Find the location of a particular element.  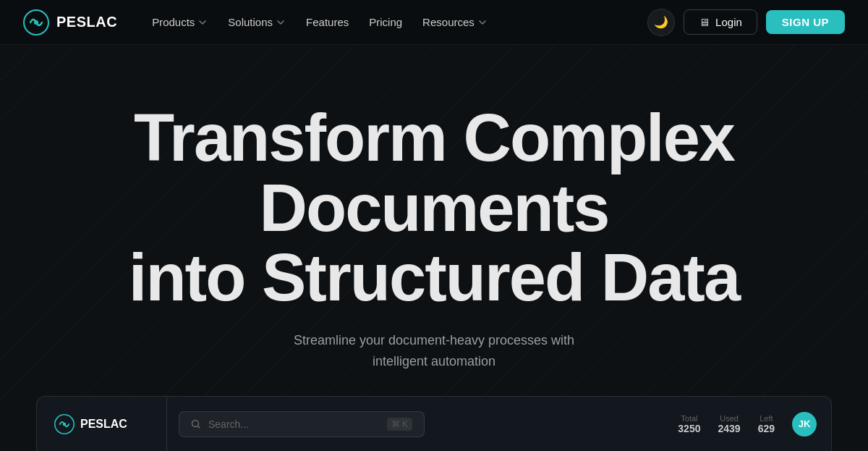

nav-pricing: Pricing is located at coordinates (386, 22).